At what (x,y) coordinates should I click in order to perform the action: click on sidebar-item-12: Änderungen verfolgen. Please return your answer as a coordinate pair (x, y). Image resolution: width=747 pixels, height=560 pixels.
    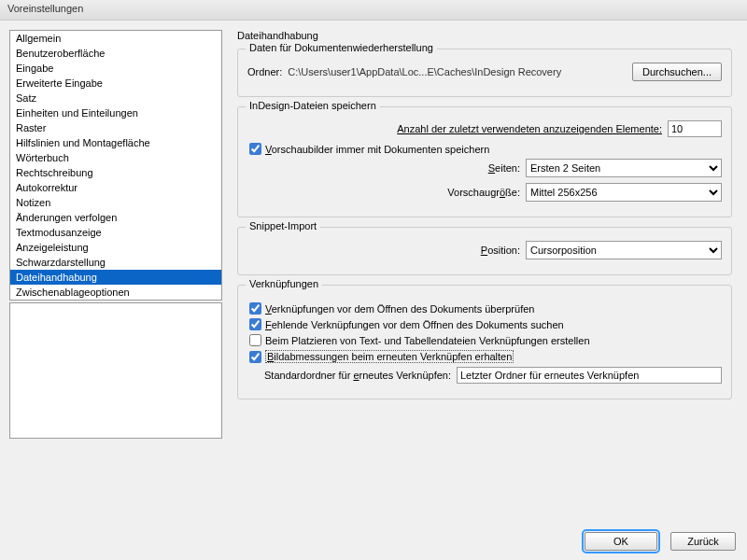
    Looking at the image, I should click on (116, 217).